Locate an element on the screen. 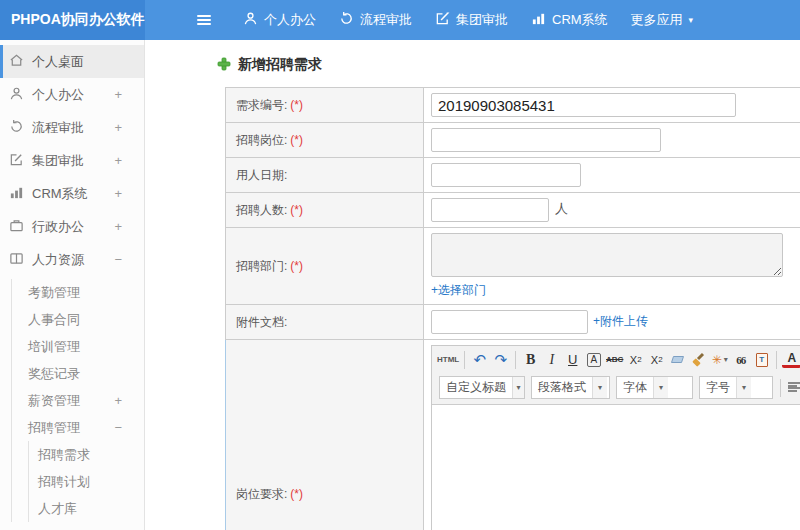 Image resolution: width=800 pixels, height=530 pixels. paragraph-format-select: 段落格式 ▾ is located at coordinates (570, 388).